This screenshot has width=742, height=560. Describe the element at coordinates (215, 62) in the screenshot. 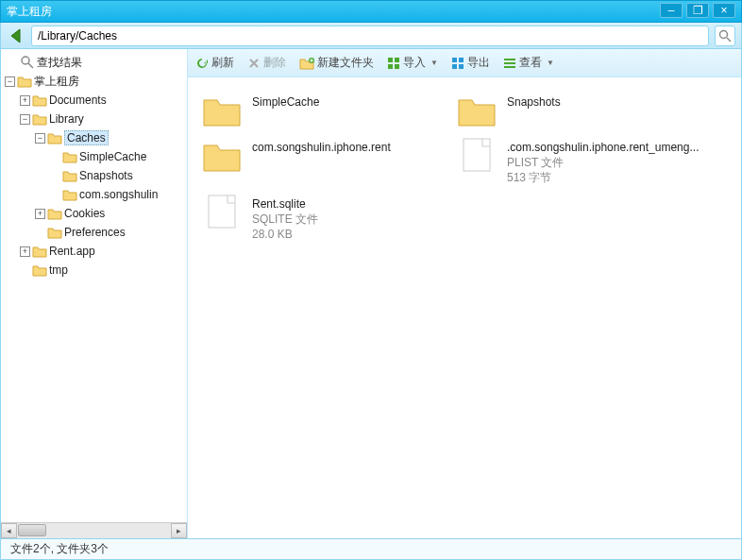

I see `refresh-button: 刷新` at that location.